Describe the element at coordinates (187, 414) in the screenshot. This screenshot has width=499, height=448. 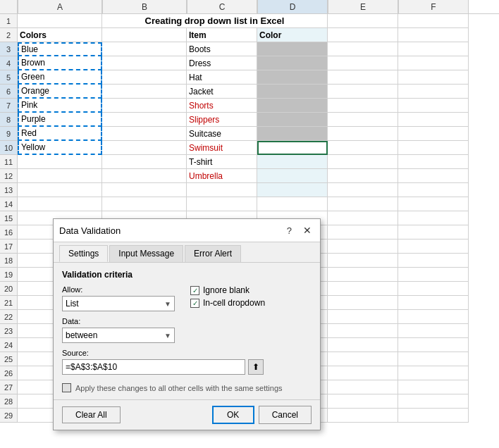
I see `dialog-footer: Clear All OK Cancel` at that location.